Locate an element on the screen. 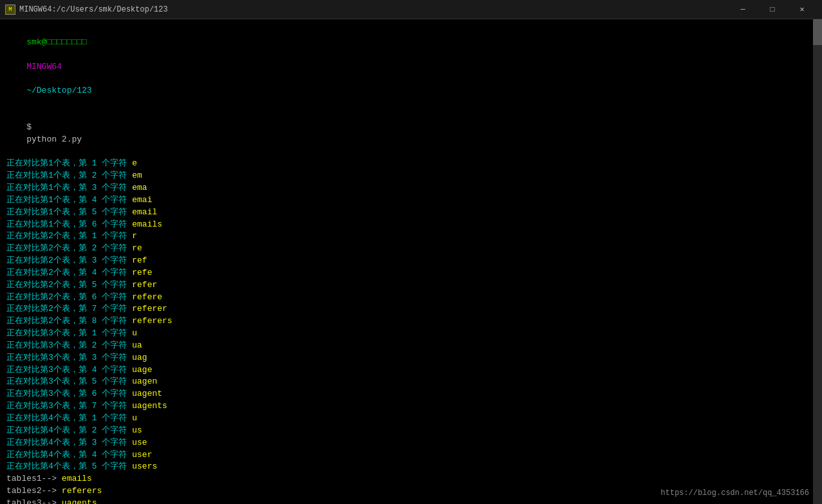  scrollbar-track is located at coordinates (817, 261).